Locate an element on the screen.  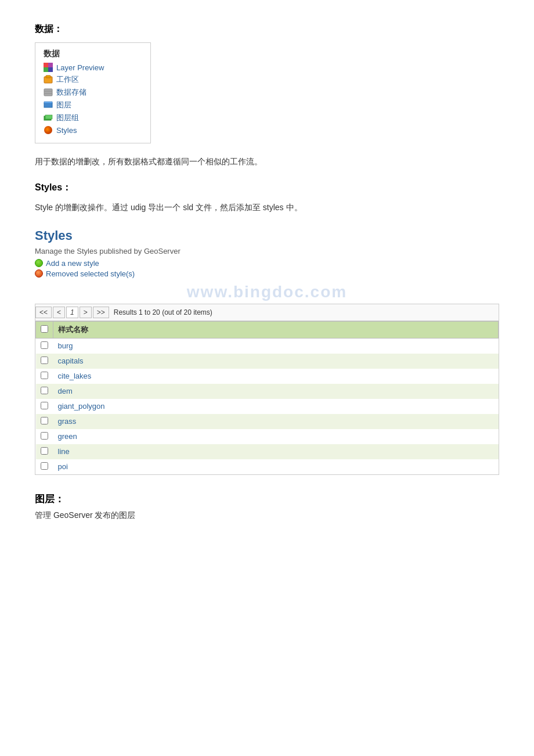
nav-item-styles: Styles is located at coordinates (93, 130).